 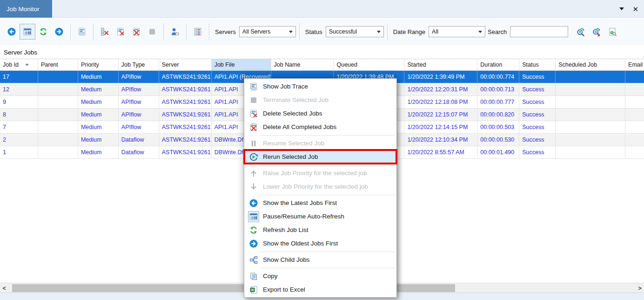 I want to click on column-header-job-name: Job Name, so click(x=302, y=65).